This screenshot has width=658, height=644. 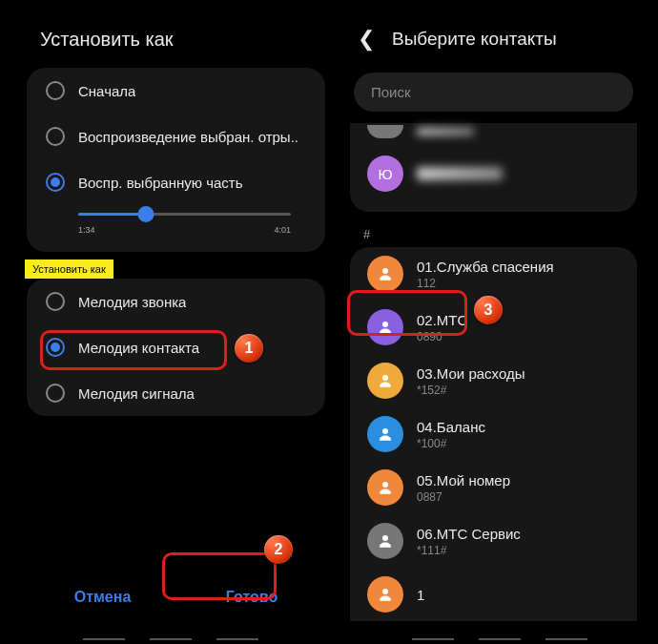 I want to click on contact-row: 05.Мой номер0887, so click(x=494, y=488).